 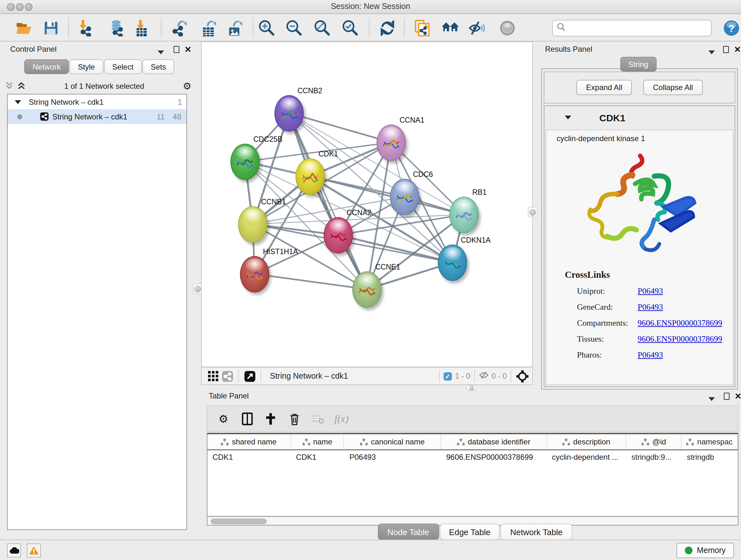 What do you see at coordinates (322, 28) in the screenshot?
I see `zoom-fit-icon` at bounding box center [322, 28].